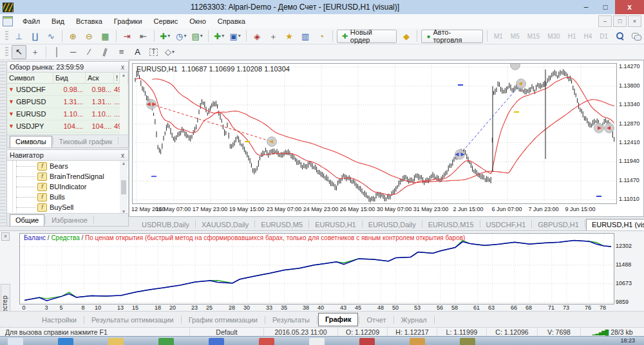  What do you see at coordinates (19, 52) in the screenshot?
I see `cursor-icon: ↖` at bounding box center [19, 52].